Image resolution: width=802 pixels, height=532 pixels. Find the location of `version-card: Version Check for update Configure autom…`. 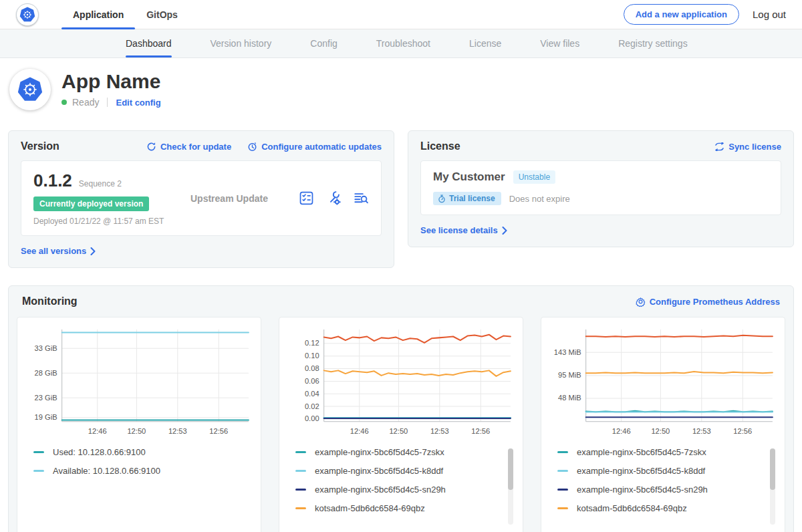

version-card: Version Check for update Configure autom… is located at coordinates (201, 199).